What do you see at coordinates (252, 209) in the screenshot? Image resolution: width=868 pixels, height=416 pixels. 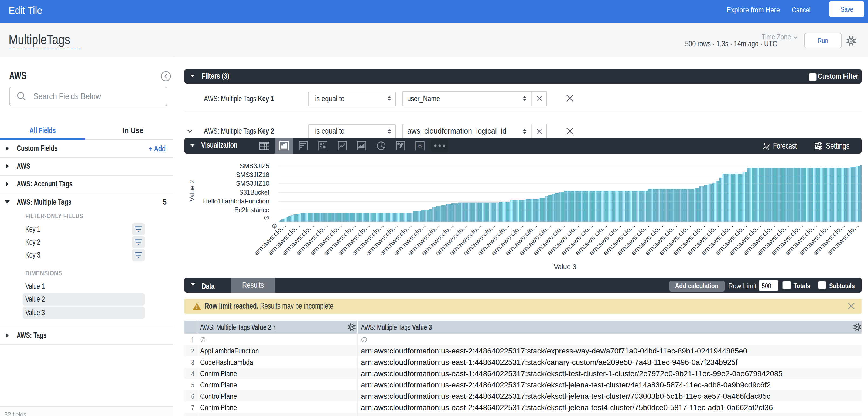 I see `svg-text: Ec2Instance` at bounding box center [252, 209].